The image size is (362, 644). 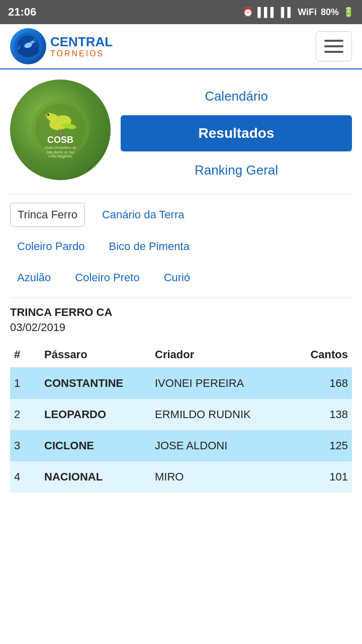 What do you see at coordinates (181, 355) in the screenshot?
I see `header-row: # Pássaro Criador Cantos` at bounding box center [181, 355].